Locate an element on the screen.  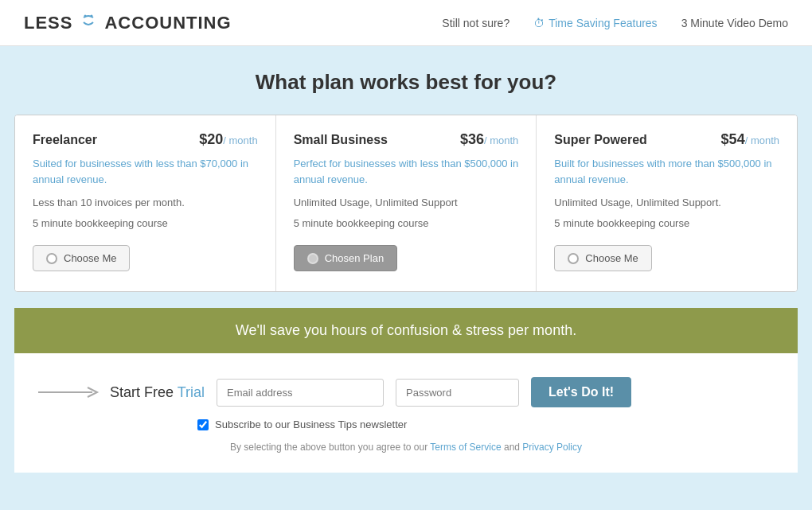
plan-desc-freelancer: Suited for businesses with less than $70… is located at coordinates (145, 172).